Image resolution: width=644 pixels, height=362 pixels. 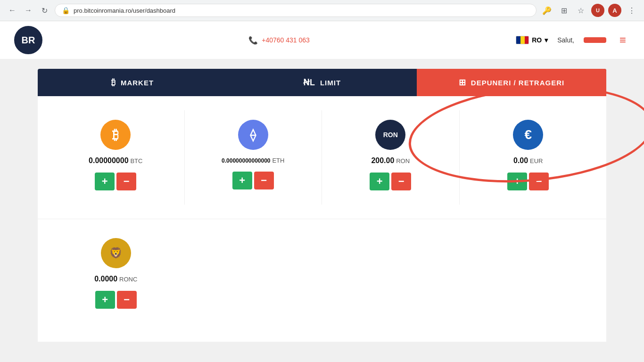 I want to click on ron-amount: 200.00, so click(x=383, y=160).